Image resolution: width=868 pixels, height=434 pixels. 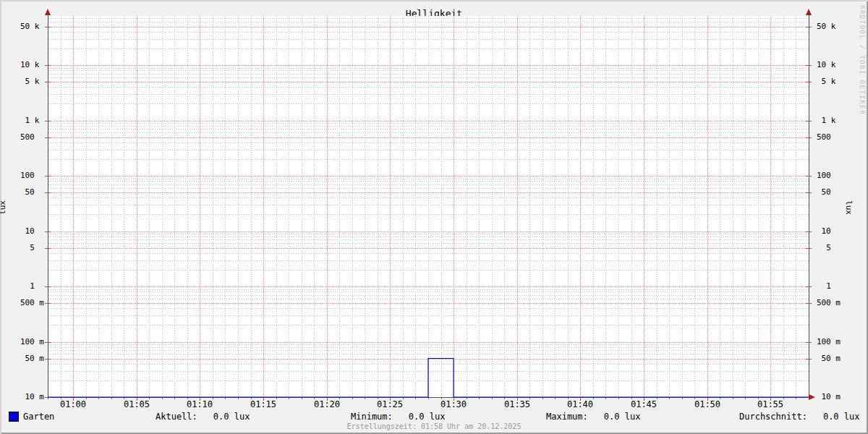 What do you see at coordinates (818, 26) in the screenshot?
I see `y-tick-label-right: 50 k` at bounding box center [818, 26].